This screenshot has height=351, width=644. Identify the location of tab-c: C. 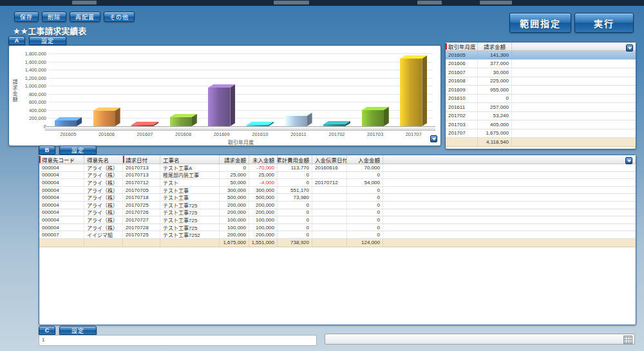
(47, 330).